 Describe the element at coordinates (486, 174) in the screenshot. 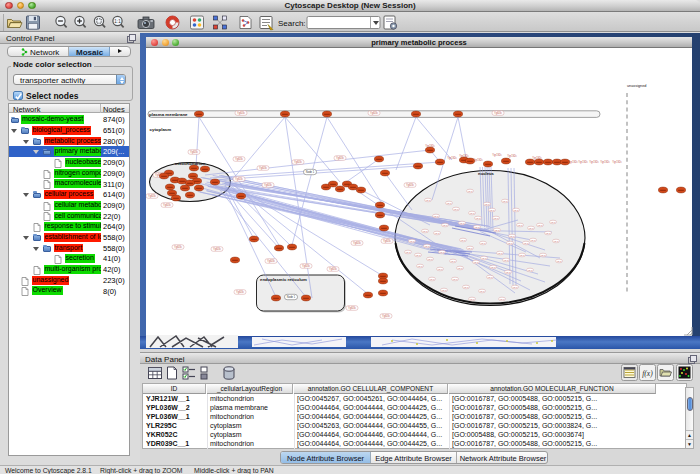

I see `svg-text: nucleus` at that location.